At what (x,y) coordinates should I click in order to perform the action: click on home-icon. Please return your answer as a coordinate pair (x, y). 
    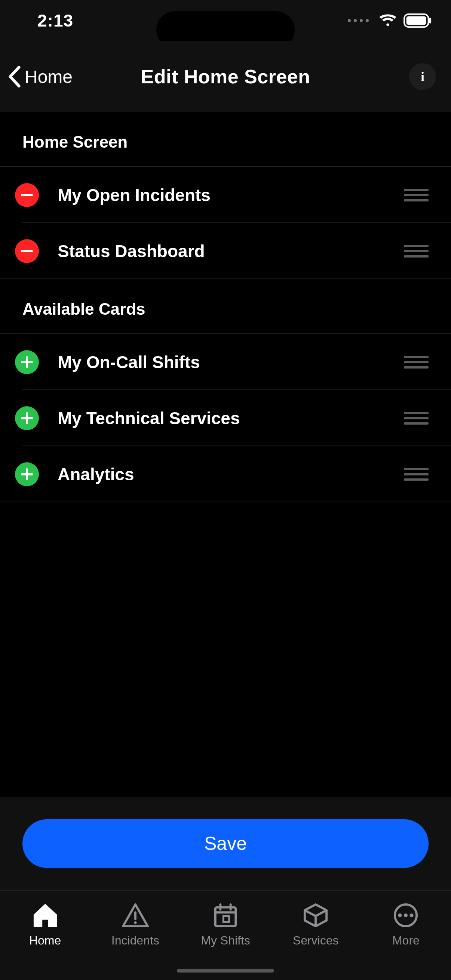
    Looking at the image, I should click on (45, 915).